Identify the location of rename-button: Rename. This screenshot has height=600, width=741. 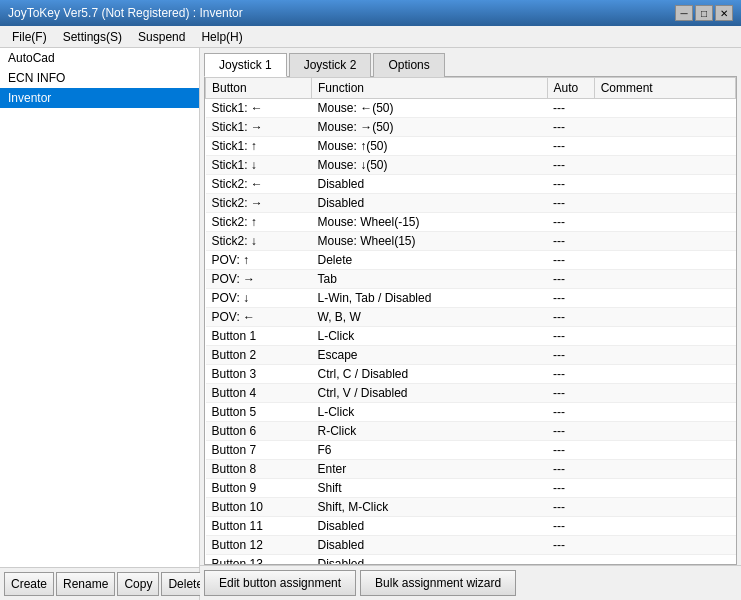
(86, 584).